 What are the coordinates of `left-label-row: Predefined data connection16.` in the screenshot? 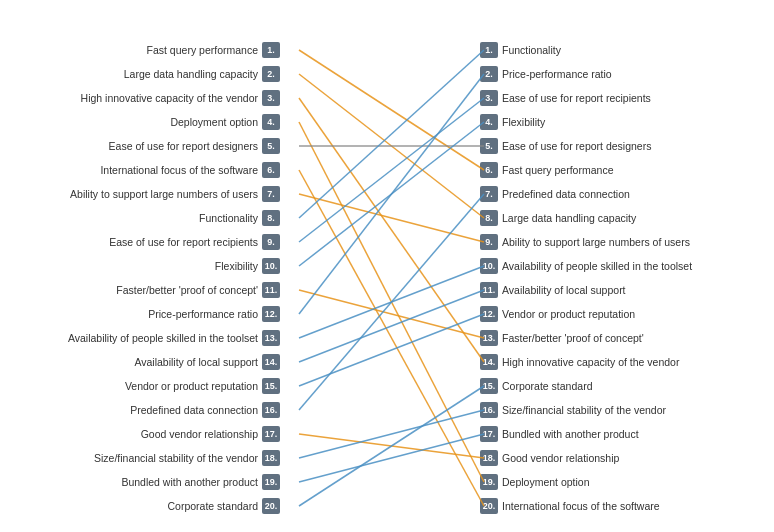 It's located at (140, 410).